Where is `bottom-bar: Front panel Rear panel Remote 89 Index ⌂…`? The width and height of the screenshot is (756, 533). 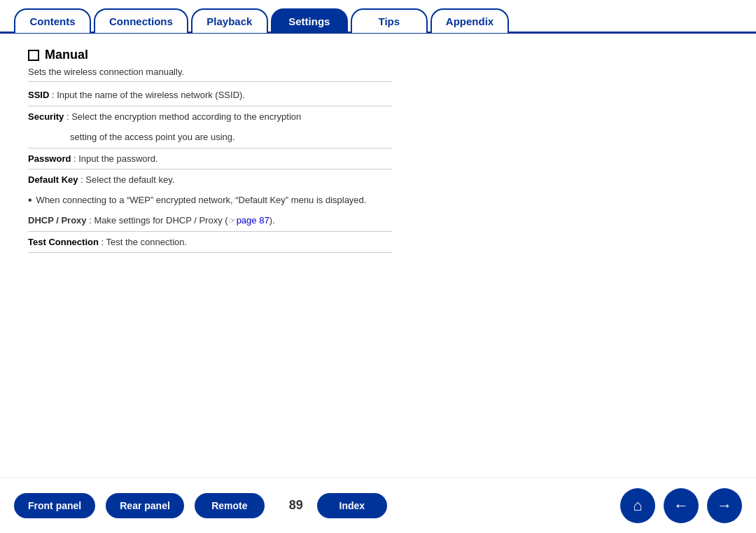 bottom-bar: Front panel Rear panel Remote 89 Index ⌂… is located at coordinates (378, 505).